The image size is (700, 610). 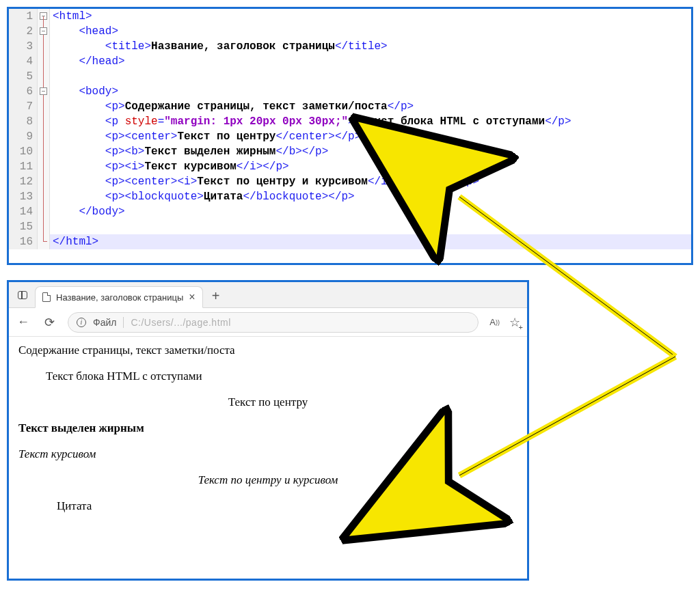 What do you see at coordinates (371, 182) in the screenshot?
I see `code-content: <p><center><i>Текст по центру и курсивом…` at bounding box center [371, 182].